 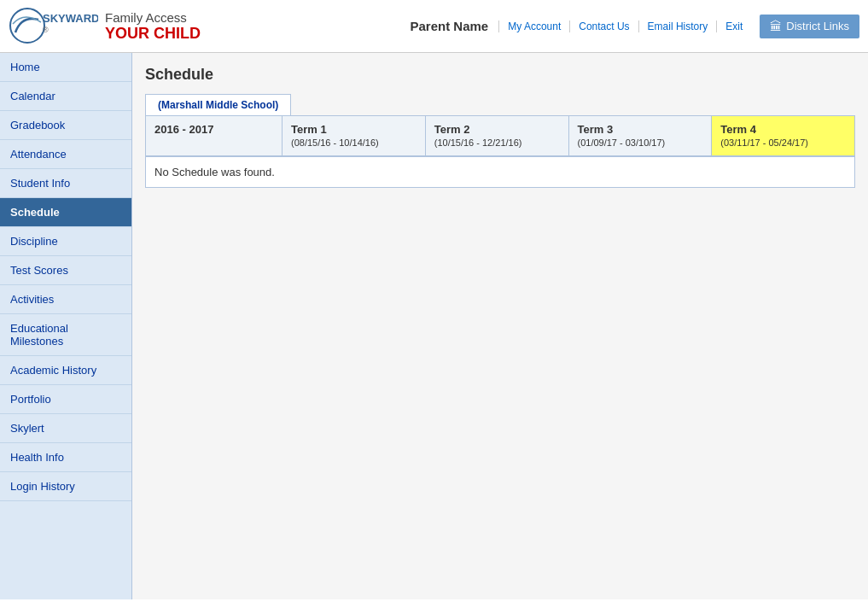 What do you see at coordinates (635, 26) in the screenshot?
I see `header-right: Parent Name My Account Contact Us Email …` at bounding box center [635, 26].